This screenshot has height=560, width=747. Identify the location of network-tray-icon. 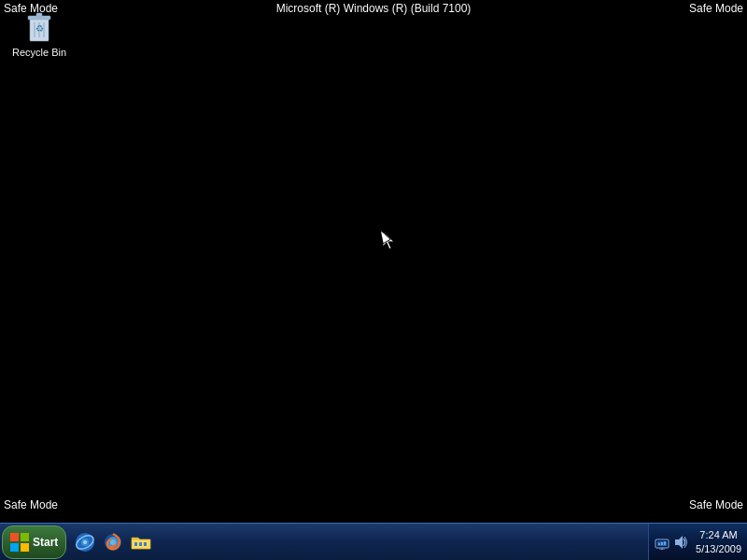
(662, 542).